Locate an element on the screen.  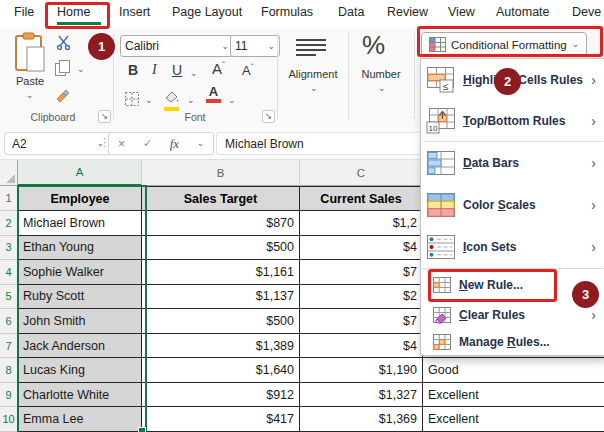
column-header-b: B is located at coordinates (221, 173).